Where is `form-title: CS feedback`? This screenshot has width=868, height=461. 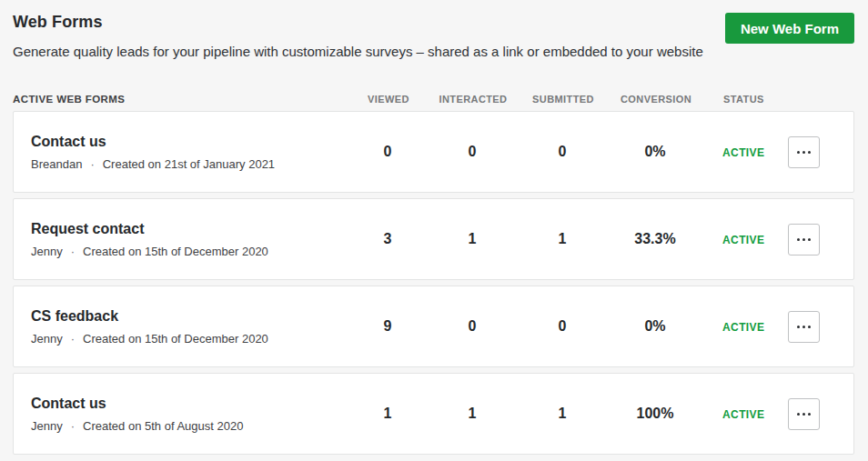
form-title: CS feedback is located at coordinates (192, 316).